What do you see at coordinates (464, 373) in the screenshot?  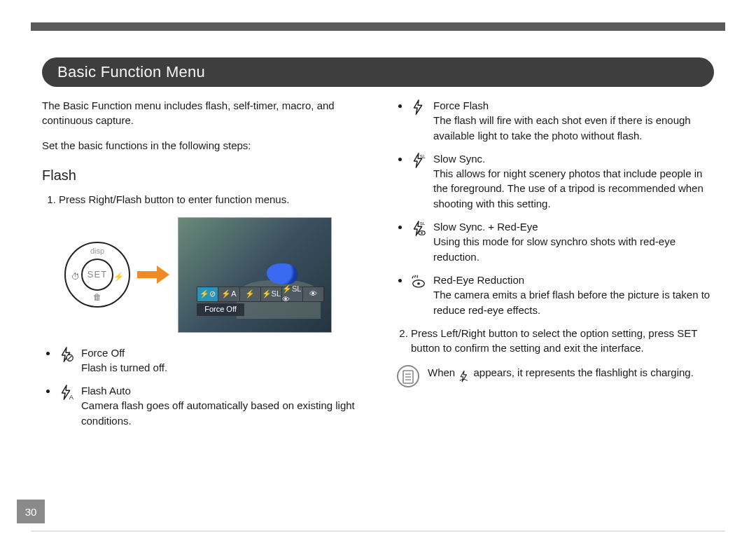 I see `flash-charging-icon` at bounding box center [464, 373].